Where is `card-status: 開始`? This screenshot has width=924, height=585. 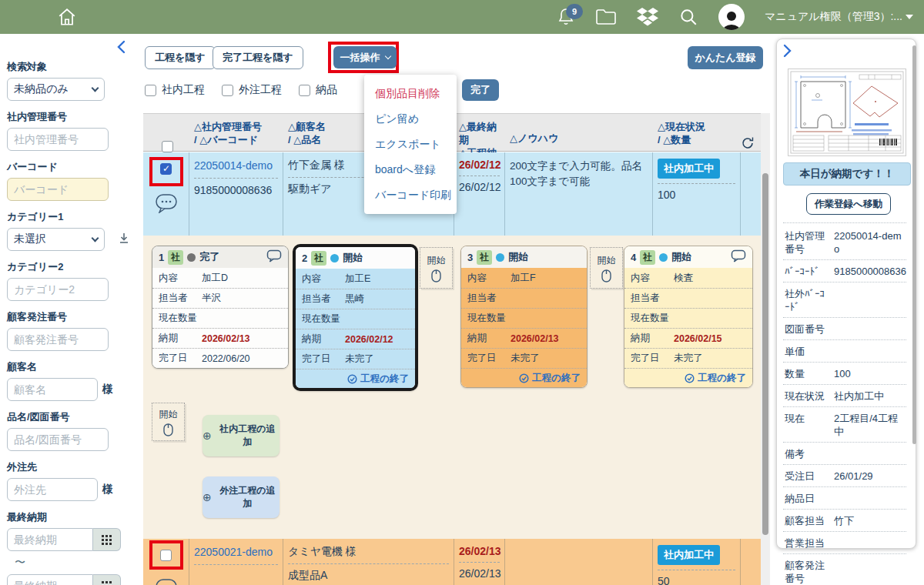
card-status: 開始 is located at coordinates (353, 258).